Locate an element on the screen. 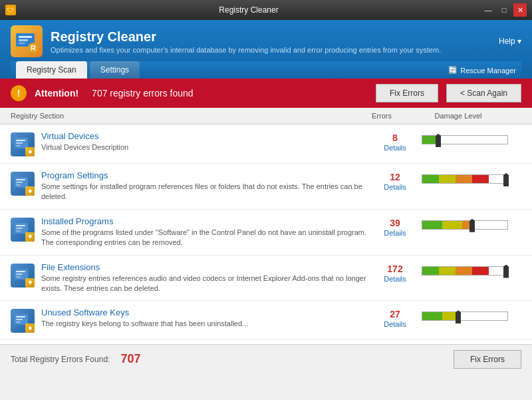  minimize-button: — is located at coordinates (488, 10).